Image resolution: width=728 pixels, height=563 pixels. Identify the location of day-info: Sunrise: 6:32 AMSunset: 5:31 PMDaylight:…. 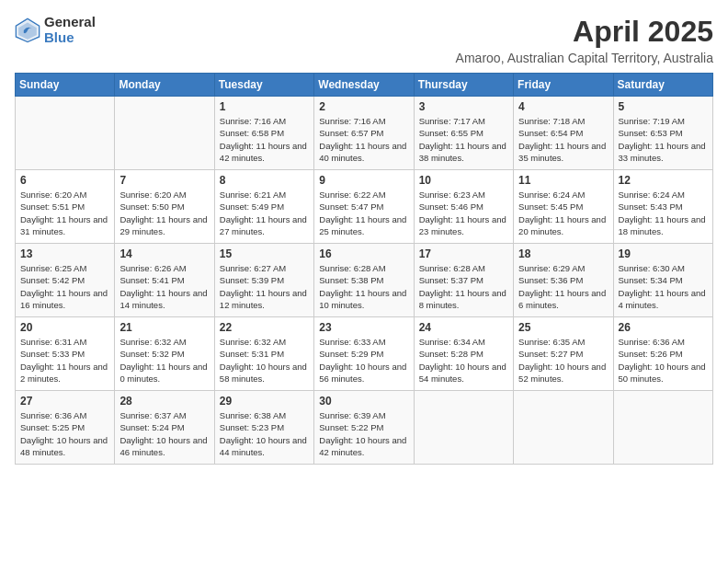
(265, 361).